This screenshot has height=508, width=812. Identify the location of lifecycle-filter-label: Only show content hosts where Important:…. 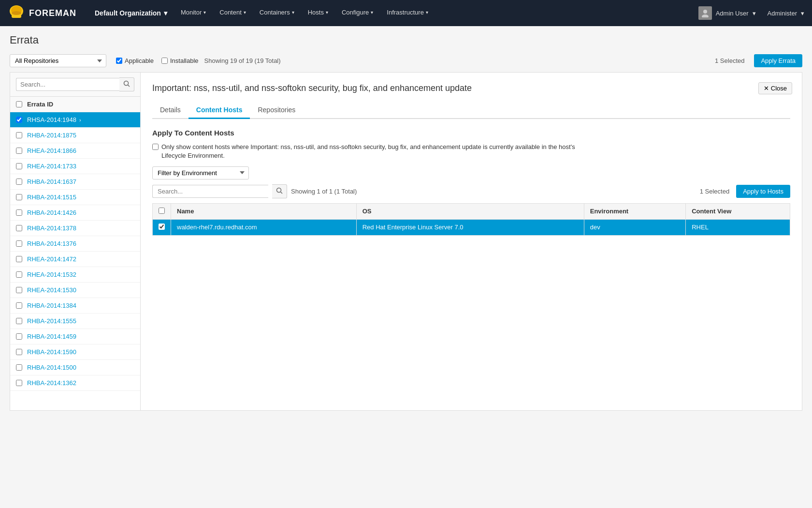
(374, 151).